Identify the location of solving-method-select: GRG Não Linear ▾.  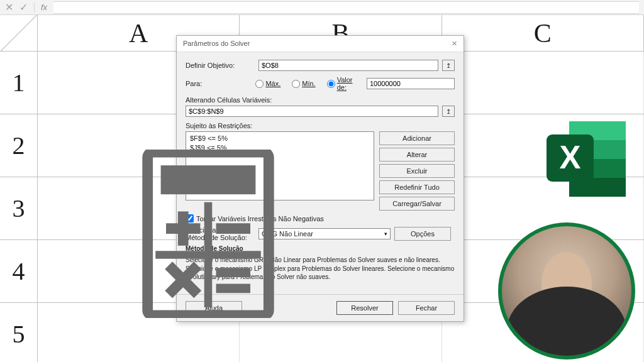
(325, 234).